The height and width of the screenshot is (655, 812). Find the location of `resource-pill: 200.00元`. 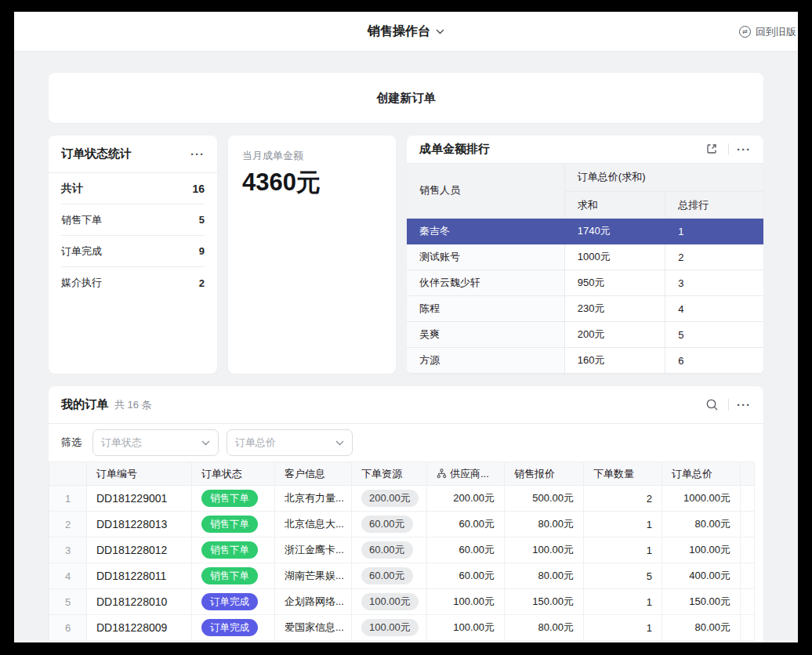

resource-pill: 200.00元 is located at coordinates (390, 498).